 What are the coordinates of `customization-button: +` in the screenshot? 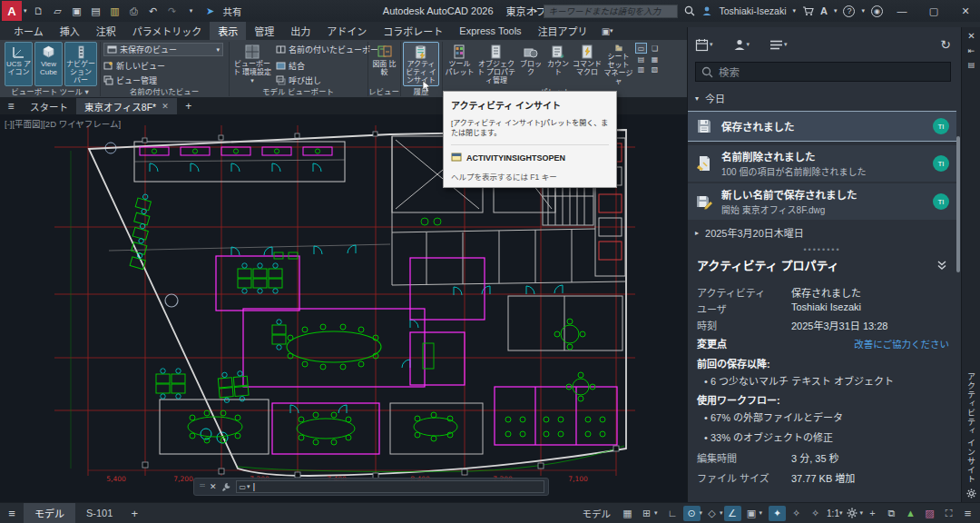 It's located at (873, 514).